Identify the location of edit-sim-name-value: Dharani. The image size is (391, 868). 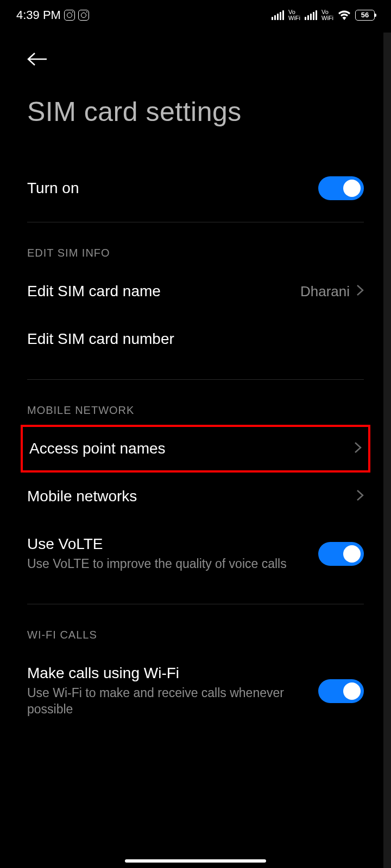
(325, 292).